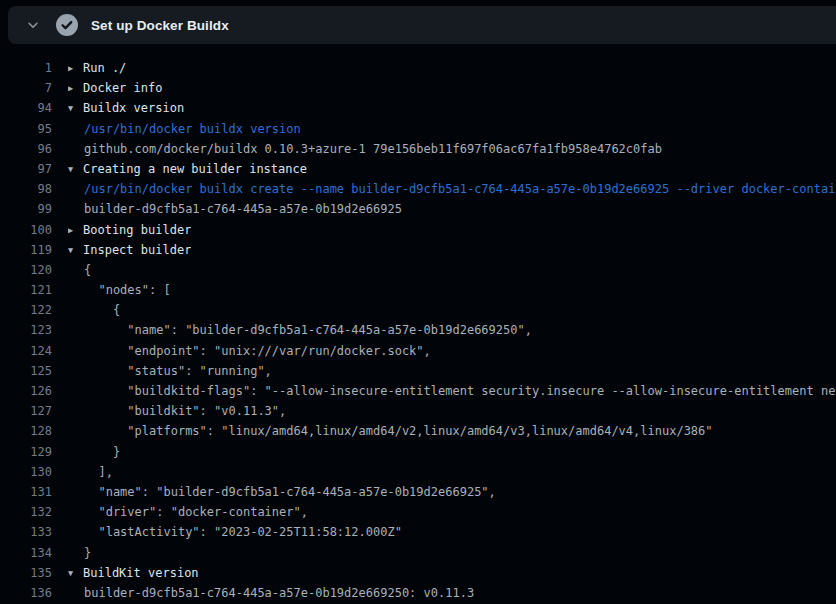 The image size is (836, 604). I want to click on step-header: Set up Docker Buildx, so click(422, 25).